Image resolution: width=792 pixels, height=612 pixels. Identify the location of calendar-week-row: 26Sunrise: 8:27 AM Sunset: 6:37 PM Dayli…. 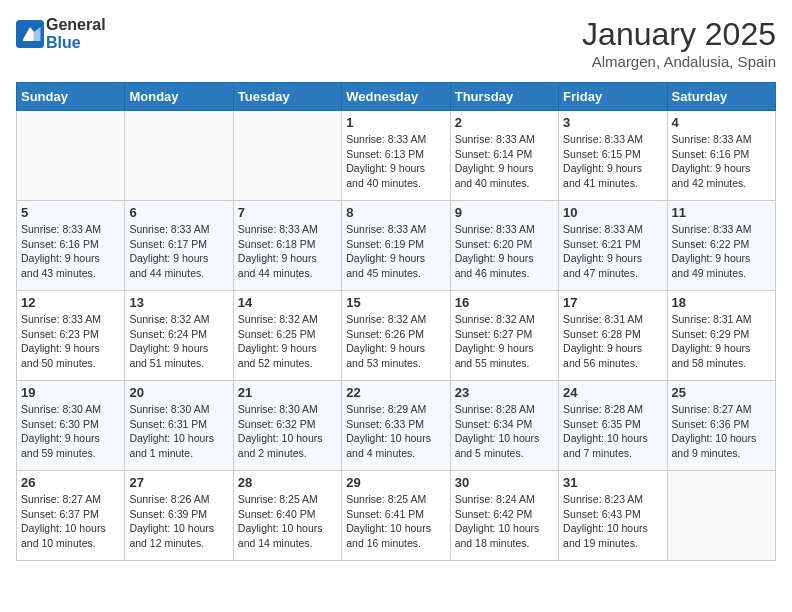
(396, 516).